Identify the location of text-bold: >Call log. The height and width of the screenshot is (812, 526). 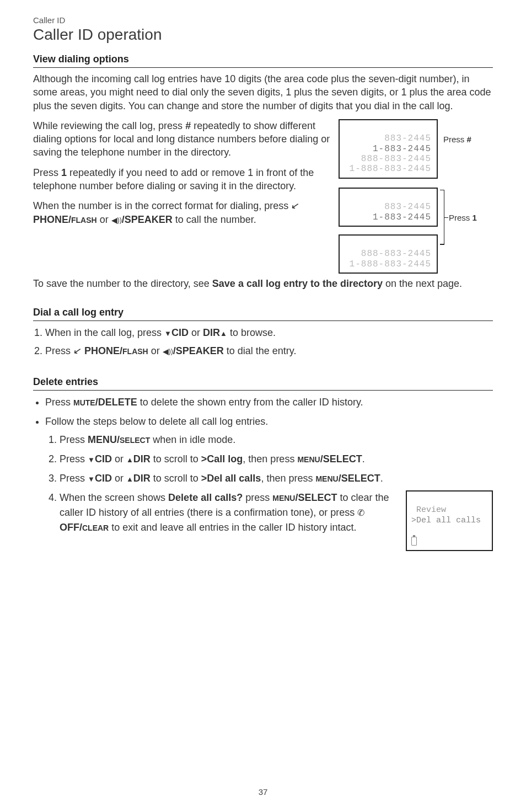
(222, 459).